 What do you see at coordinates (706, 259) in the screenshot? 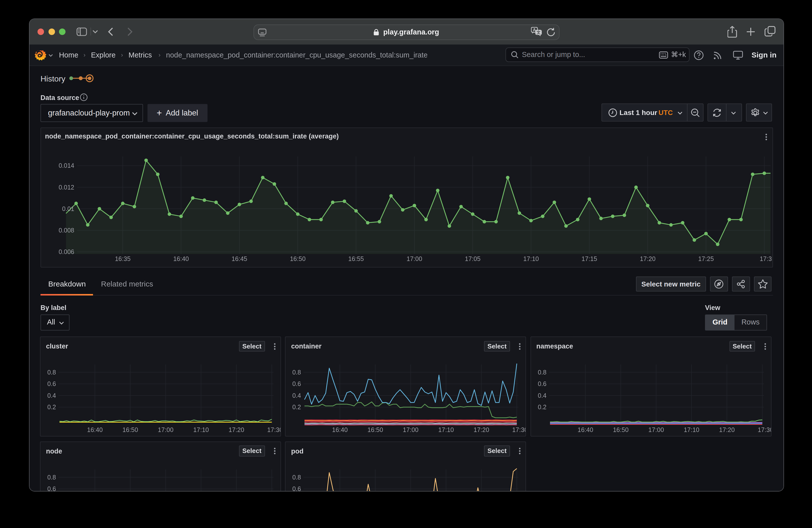
I see `svg-text: 17:25` at bounding box center [706, 259].